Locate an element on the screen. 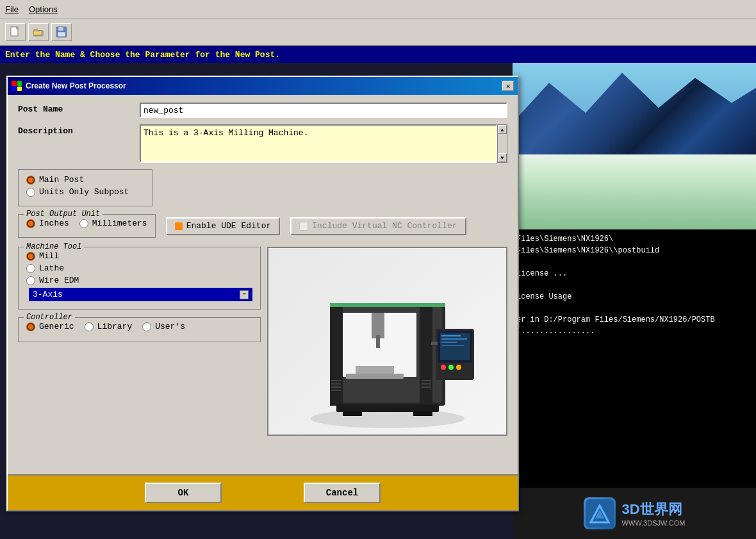  axis-3-label: 3-Axis is located at coordinates (47, 295).